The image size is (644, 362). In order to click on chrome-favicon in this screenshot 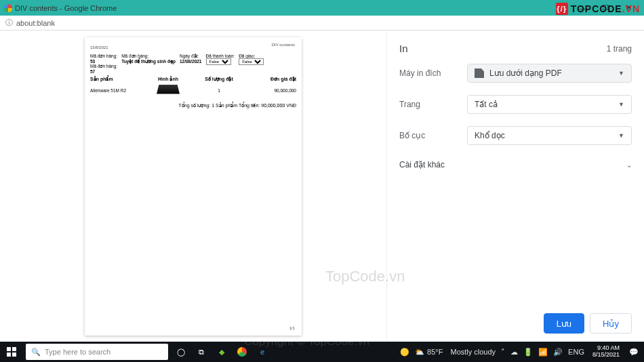, I will do `click(8, 8)`.